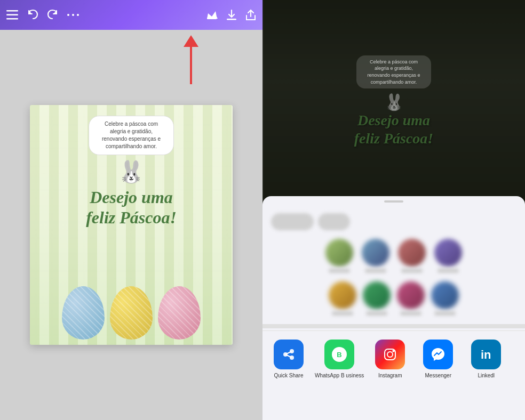 This screenshot has height=420, width=525. I want to click on messenger-icon, so click(438, 354).